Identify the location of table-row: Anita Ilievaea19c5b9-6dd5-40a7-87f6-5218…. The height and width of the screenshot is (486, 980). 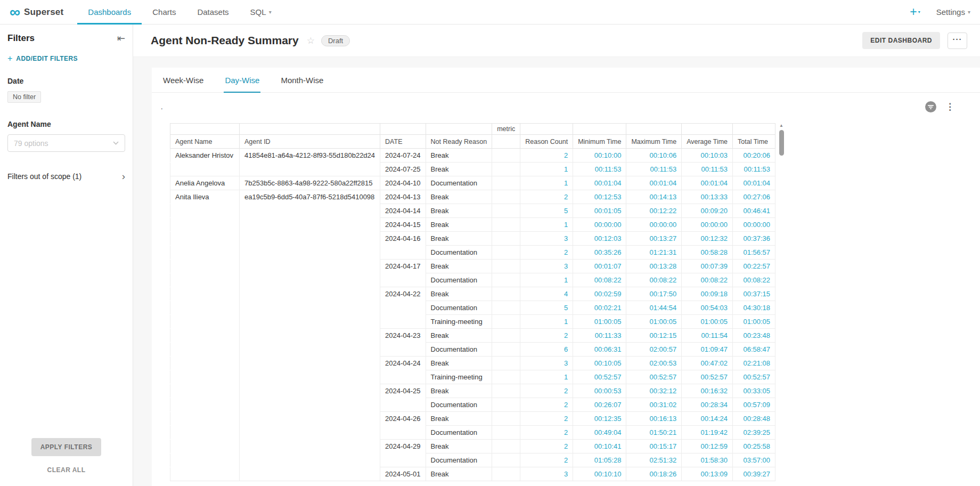
(473, 197).